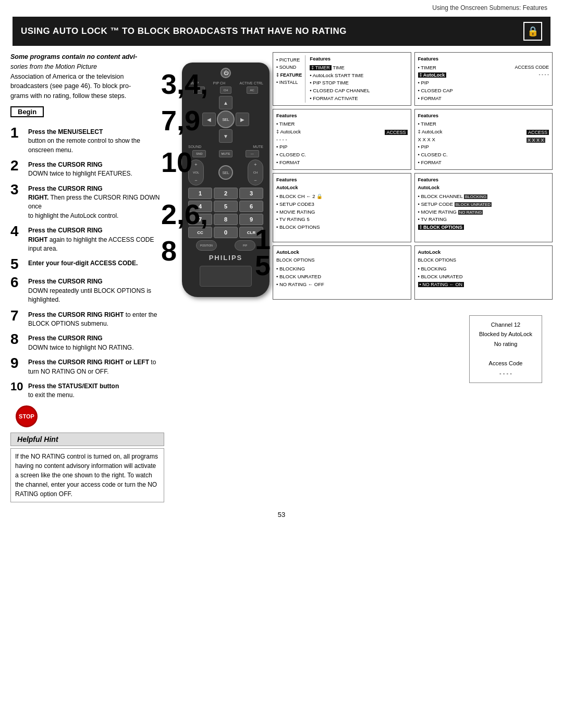 The image size is (563, 728). Describe the element at coordinates (484, 293) in the screenshot. I see `s8-i4` at that location.